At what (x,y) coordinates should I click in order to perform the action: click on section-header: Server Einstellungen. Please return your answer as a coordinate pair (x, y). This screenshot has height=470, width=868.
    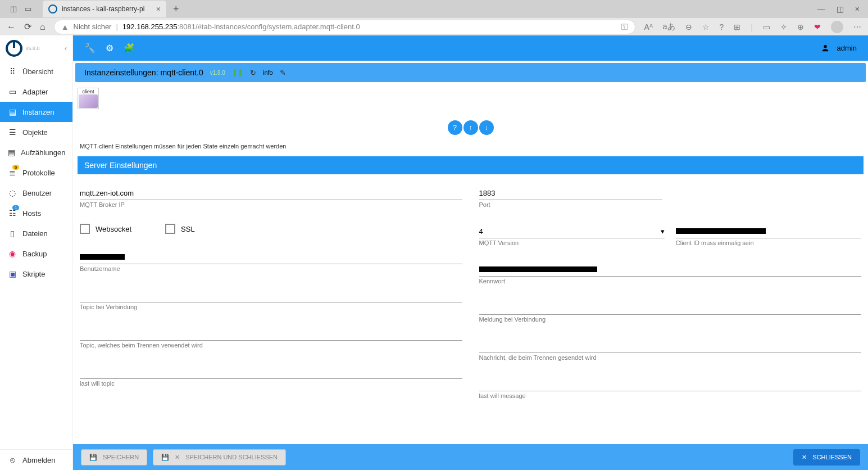
    Looking at the image, I should click on (471, 165).